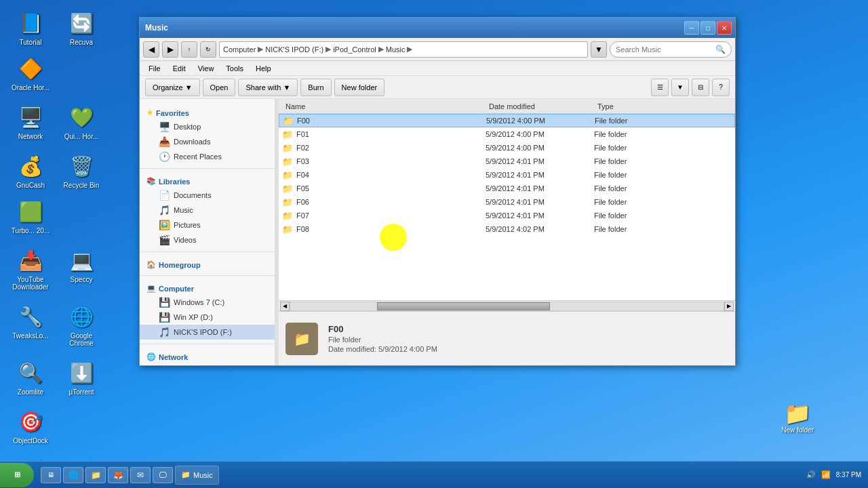 This screenshot has height=488, width=868. I want to click on desktop-icon-quickbooks: 💚 Qui... Hor..., so click(81, 122).